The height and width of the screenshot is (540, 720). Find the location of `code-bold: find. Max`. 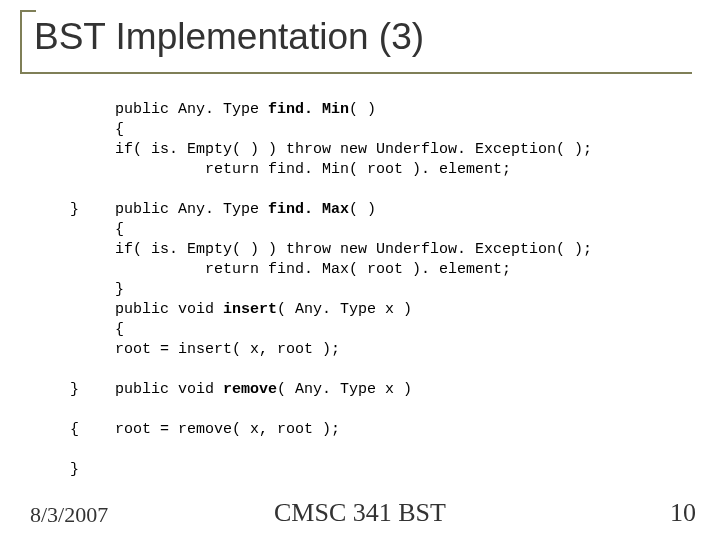

code-bold: find. Max is located at coordinates (308, 210).